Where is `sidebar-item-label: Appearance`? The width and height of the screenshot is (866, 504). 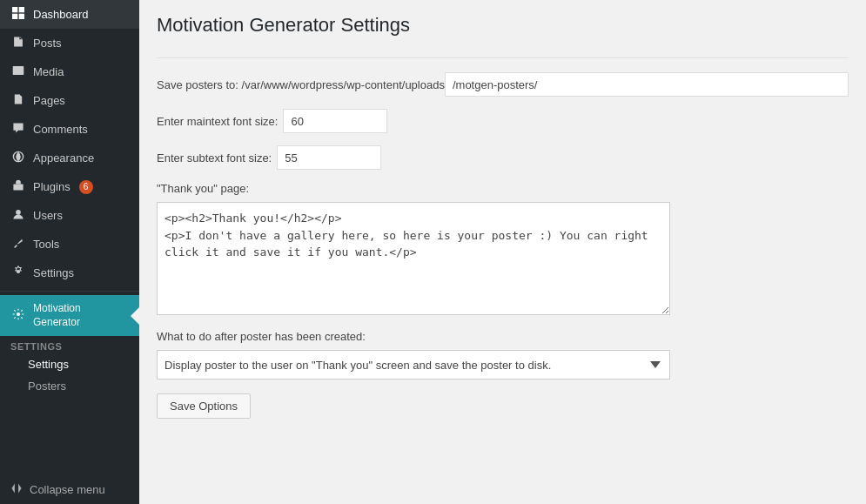 sidebar-item-label: Appearance is located at coordinates (64, 158).